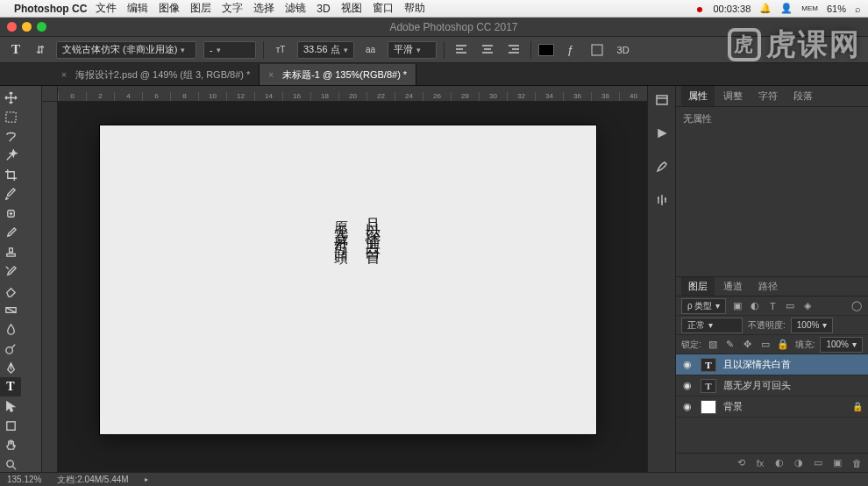  Describe the element at coordinates (11, 175) in the screenshot. I see `crop-tool` at that location.